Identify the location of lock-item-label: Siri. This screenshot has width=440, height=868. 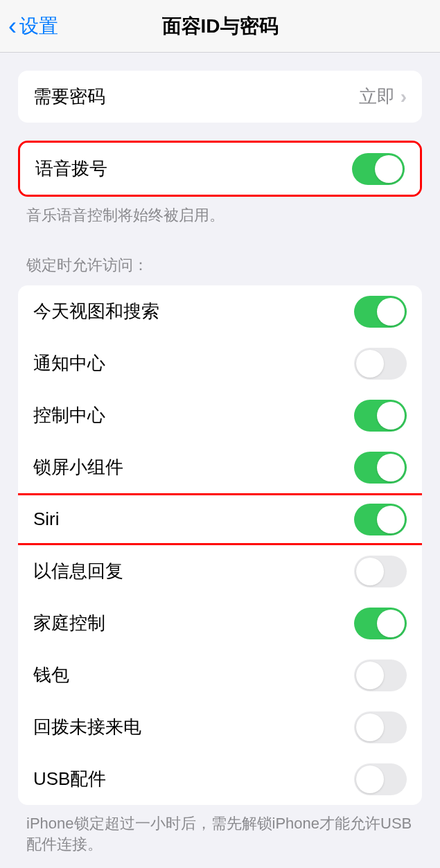
(46, 520).